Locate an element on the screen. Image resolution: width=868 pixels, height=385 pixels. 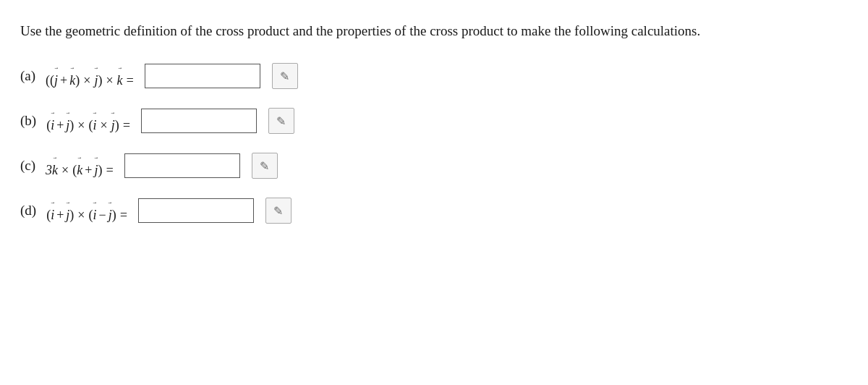
problem-row-c: (c) 3k×(k+j)= ✎ is located at coordinates (430, 166).